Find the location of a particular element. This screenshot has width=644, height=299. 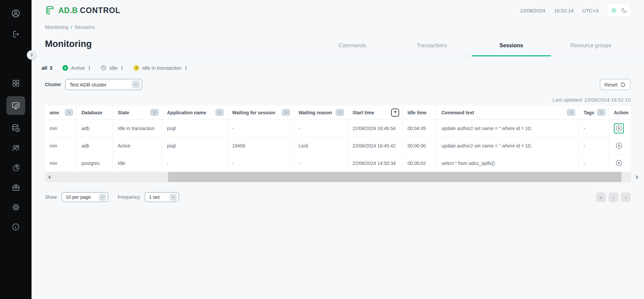

filter-idle: Idle 1 is located at coordinates (112, 68).